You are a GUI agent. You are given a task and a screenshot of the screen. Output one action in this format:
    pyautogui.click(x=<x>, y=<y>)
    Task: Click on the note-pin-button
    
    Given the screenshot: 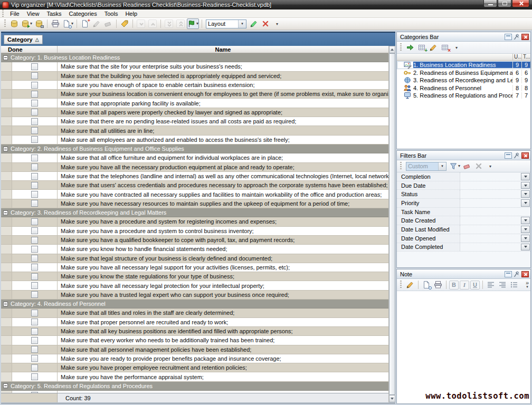 What is the action you would take?
    pyautogui.click(x=517, y=274)
    